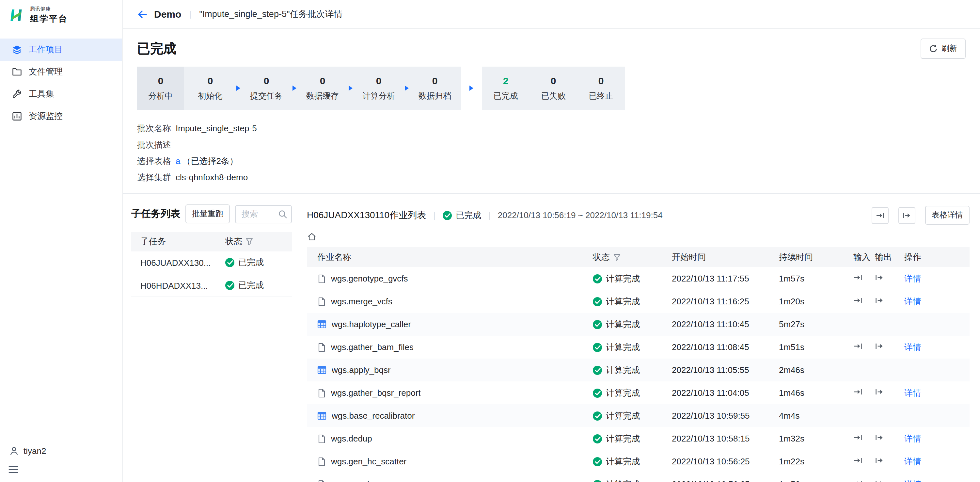  I want to click on job-name: wgs.gather_bam_files, so click(372, 347).